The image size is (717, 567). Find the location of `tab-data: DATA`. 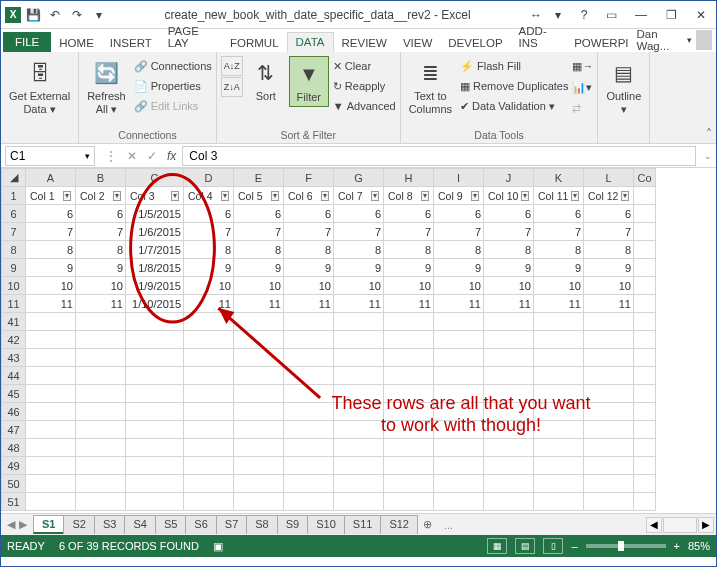

tab-data: DATA is located at coordinates (310, 42).